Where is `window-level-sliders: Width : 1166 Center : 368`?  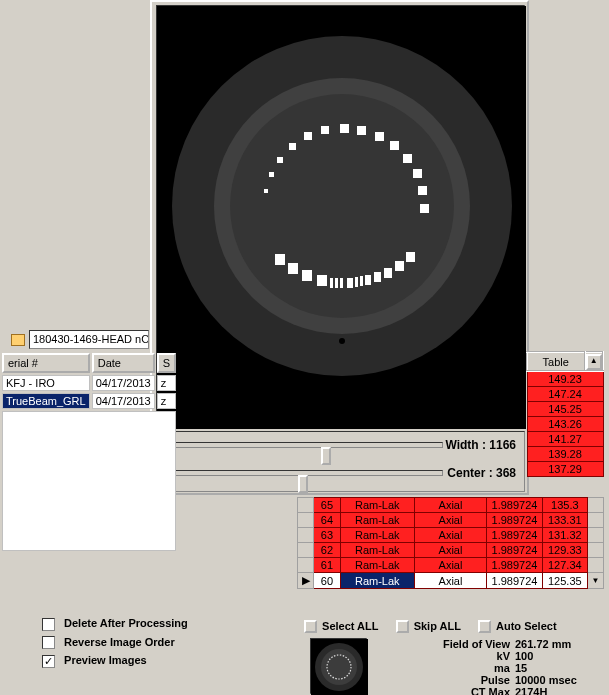
window-level-sliders: Width : 1166 Center : 368 is located at coordinates (340, 462).